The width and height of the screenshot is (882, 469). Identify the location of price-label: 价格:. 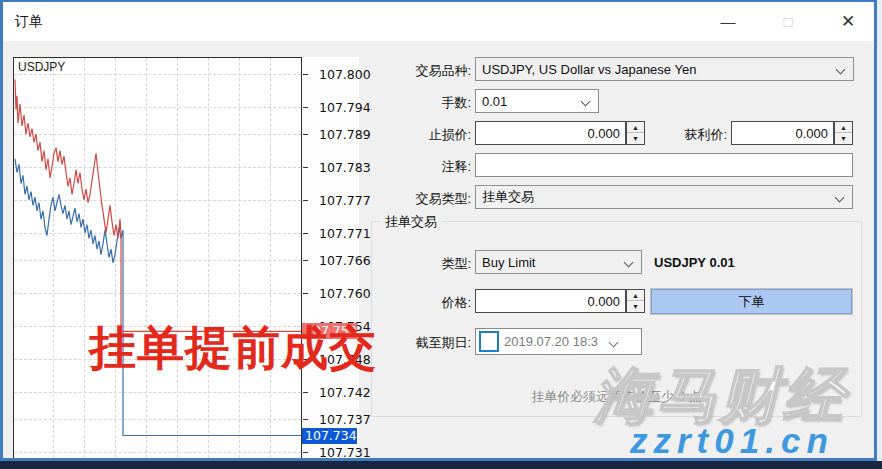
(422, 303).